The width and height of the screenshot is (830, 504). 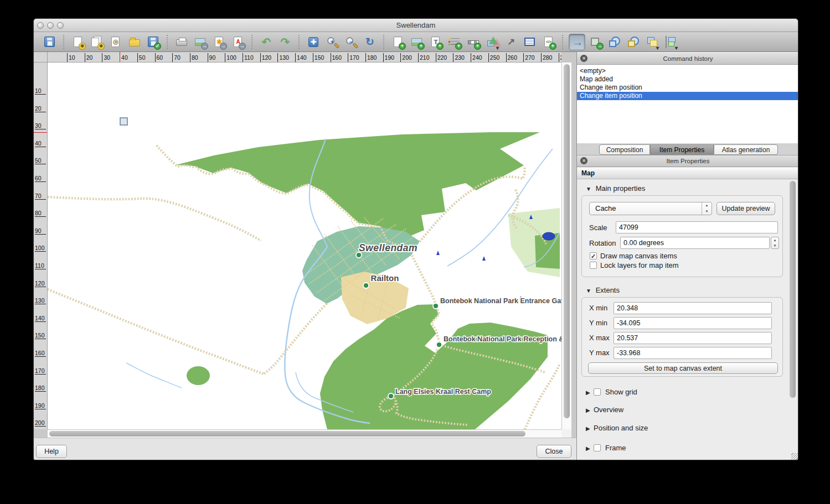 What do you see at coordinates (693, 353) in the screenshot?
I see `y-max-input` at bounding box center [693, 353].